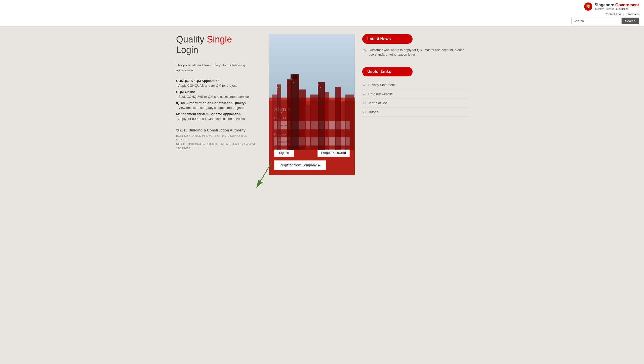 The height and width of the screenshot is (364, 644). What do you see at coordinates (191, 39) in the screenshot?
I see `title-quality: Quality` at bounding box center [191, 39].